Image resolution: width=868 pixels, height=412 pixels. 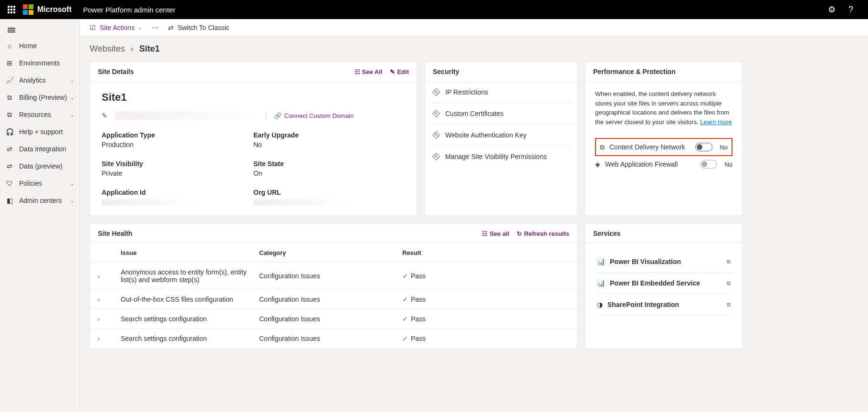 What do you see at coordinates (635, 72) in the screenshot?
I see `card-title: Performance & Protection` at bounding box center [635, 72].